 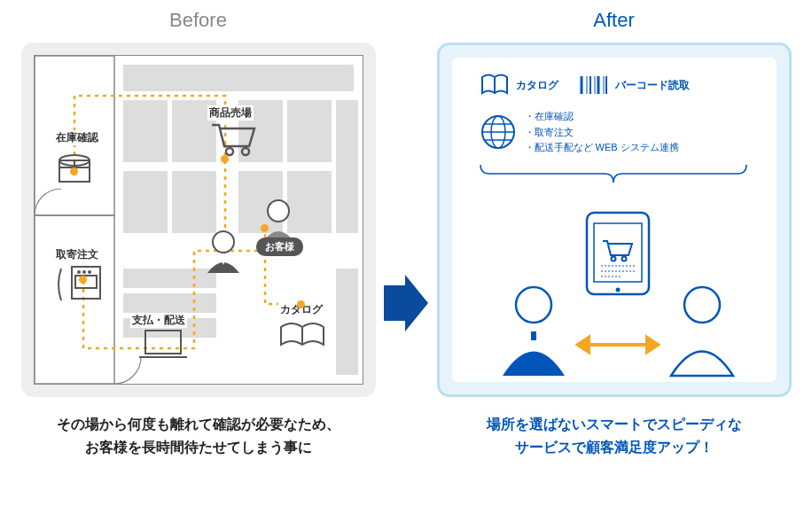 What do you see at coordinates (613, 175) in the screenshot?
I see `bracket-icon` at bounding box center [613, 175].